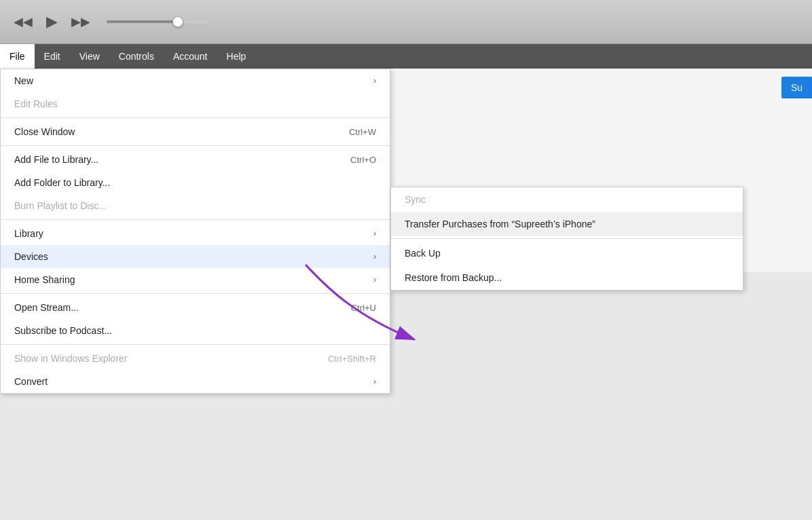  What do you see at coordinates (196, 206) in the screenshot?
I see `menu-item-burn-playlist: Burn Playlist to Disc...` at bounding box center [196, 206].